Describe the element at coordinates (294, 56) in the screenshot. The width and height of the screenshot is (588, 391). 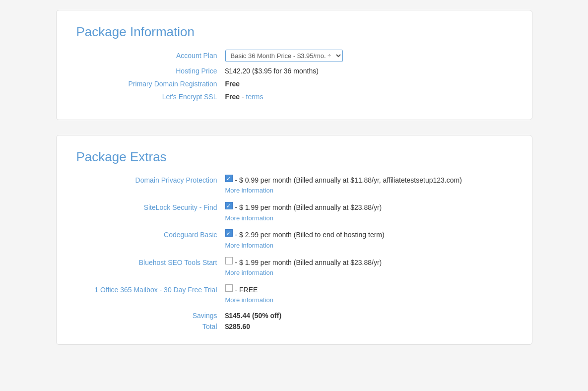
I see `account-plan-row: Account Plan Basic 36 Month Price - $3.9…` at that location.